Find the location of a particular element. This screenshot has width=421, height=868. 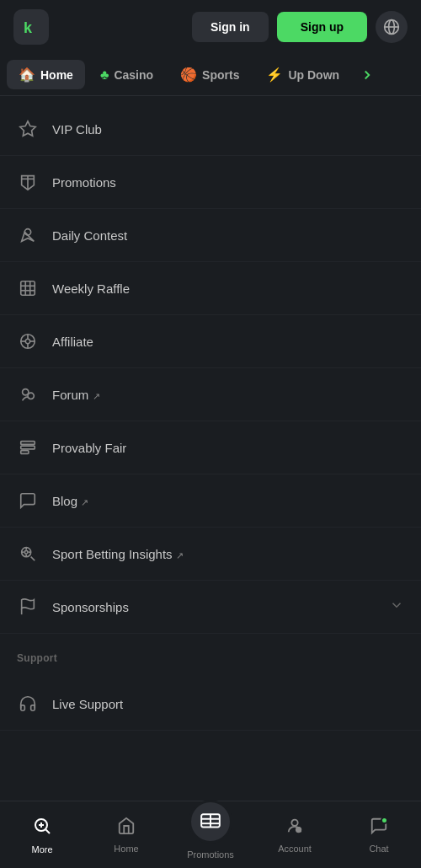

language-button is located at coordinates (392, 27).